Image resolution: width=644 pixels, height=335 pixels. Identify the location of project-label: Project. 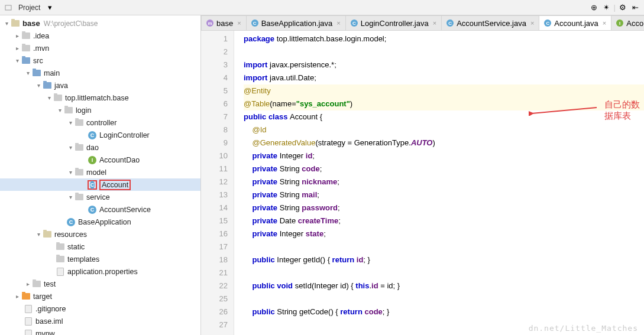
(30, 8).